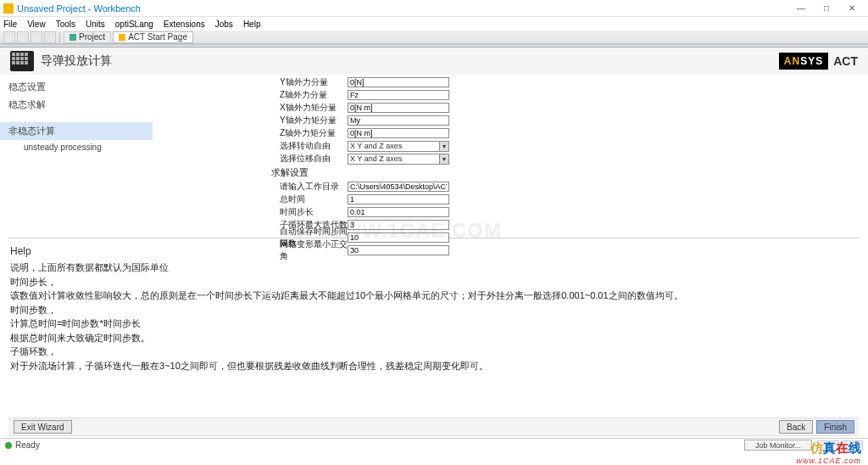  What do you see at coordinates (76, 131) in the screenshot?
I see `sidebar-item-unsteady: 非稳态计算` at bounding box center [76, 131].